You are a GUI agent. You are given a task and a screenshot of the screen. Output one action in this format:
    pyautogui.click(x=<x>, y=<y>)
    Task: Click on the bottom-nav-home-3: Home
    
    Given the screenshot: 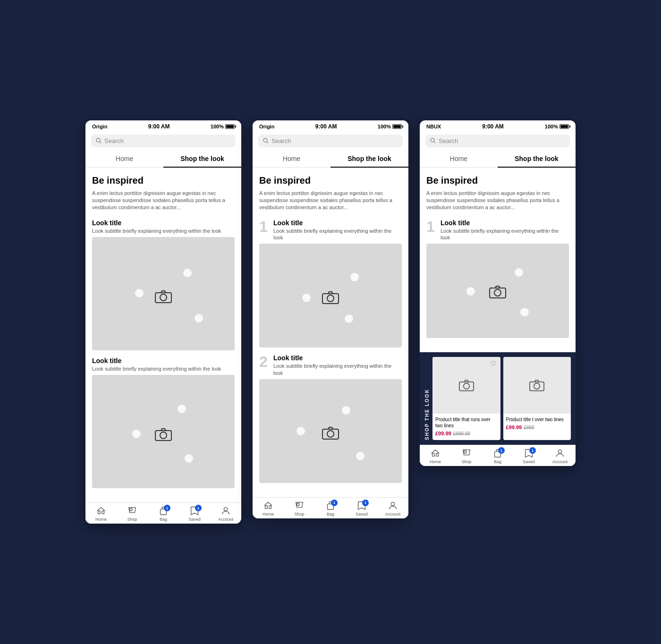 What is the action you would take?
    pyautogui.click(x=435, y=456)
    